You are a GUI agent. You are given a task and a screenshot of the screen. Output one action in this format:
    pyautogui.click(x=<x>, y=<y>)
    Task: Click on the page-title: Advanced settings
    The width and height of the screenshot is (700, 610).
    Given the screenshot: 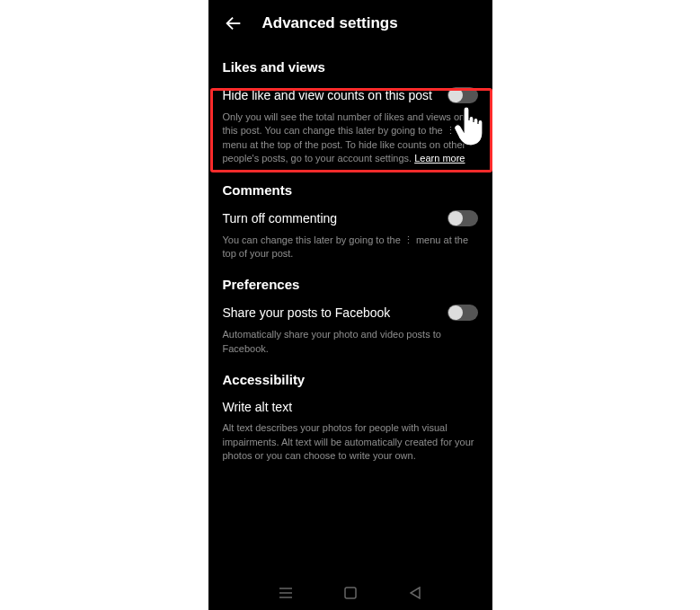 What is the action you would take?
    pyautogui.click(x=331, y=23)
    